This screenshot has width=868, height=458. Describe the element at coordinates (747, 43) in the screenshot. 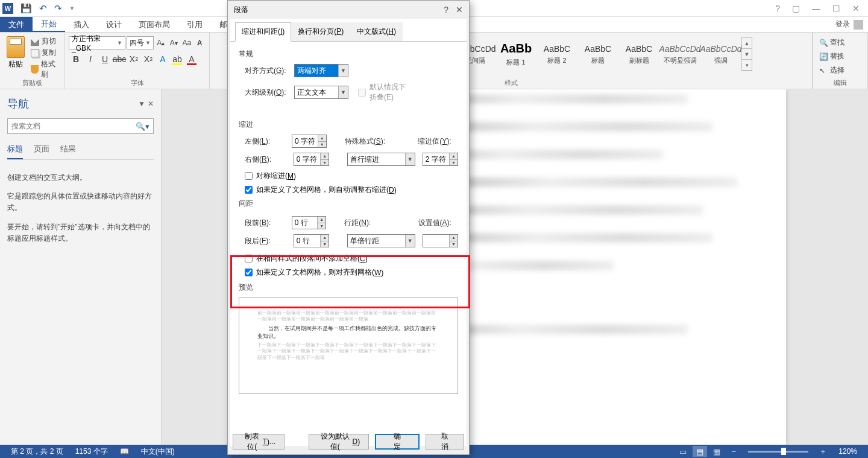

I see `scroll-up-icon: ▲` at that location.